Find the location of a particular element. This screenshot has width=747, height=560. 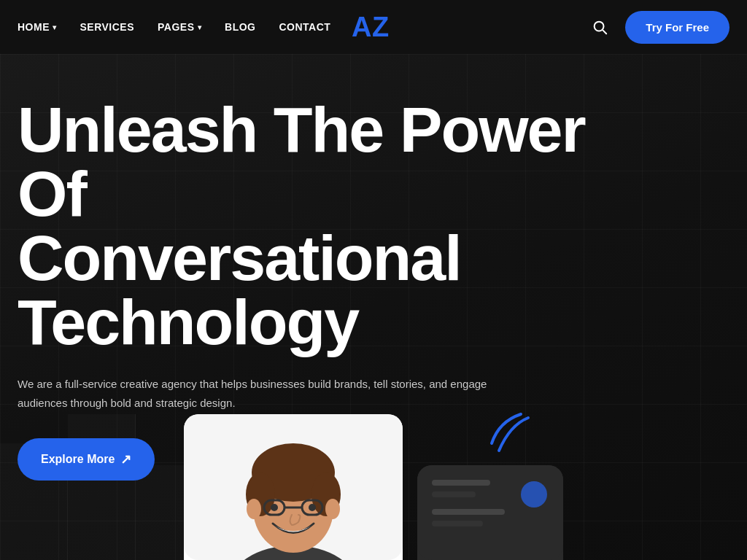

nav-contact-label: CONTACT is located at coordinates (305, 27).